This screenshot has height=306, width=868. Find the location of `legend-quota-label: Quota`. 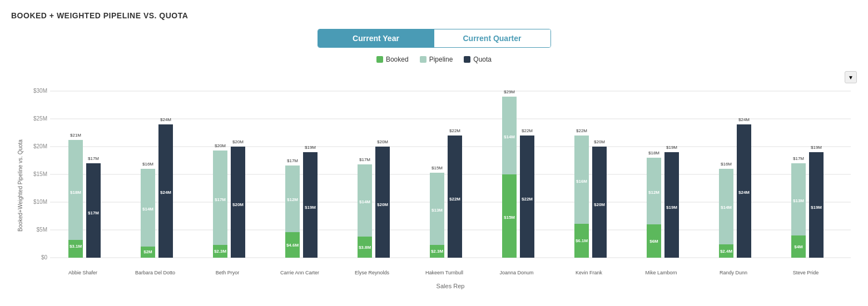

legend-quota-label: Quota is located at coordinates (483, 59).